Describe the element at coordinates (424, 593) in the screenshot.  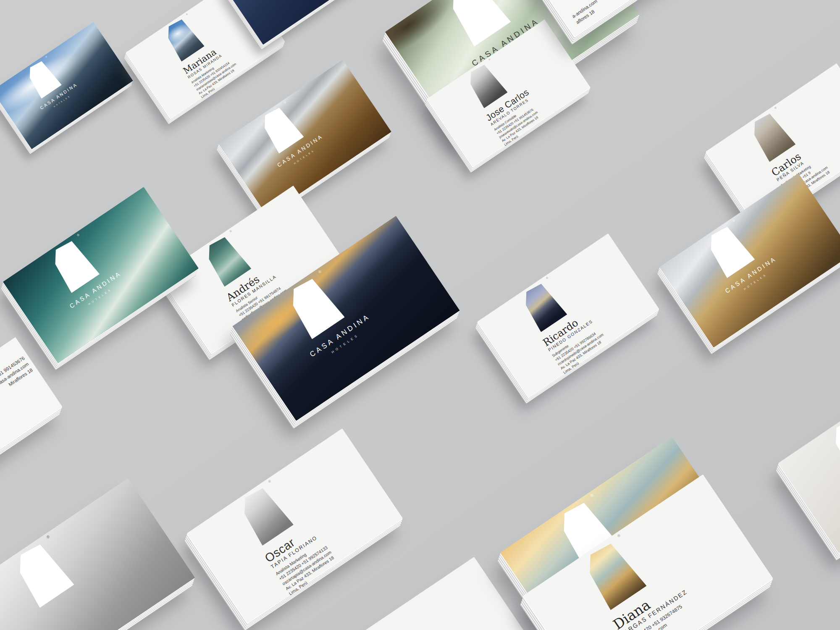
I see `card-card-blank` at that location.